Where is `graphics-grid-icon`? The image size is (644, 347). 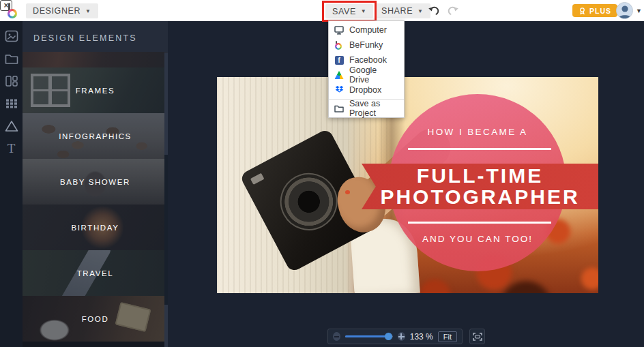
graphics-grid-icon is located at coordinates (12, 104).